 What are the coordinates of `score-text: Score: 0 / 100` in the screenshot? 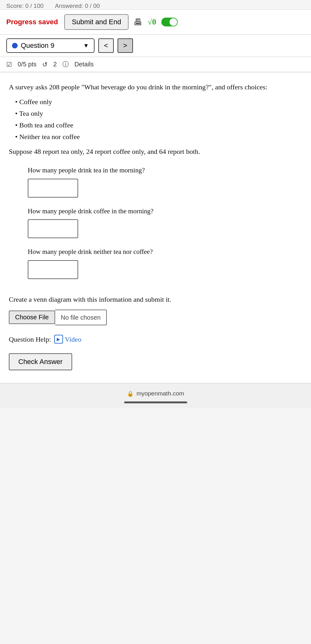 It's located at (25, 6).